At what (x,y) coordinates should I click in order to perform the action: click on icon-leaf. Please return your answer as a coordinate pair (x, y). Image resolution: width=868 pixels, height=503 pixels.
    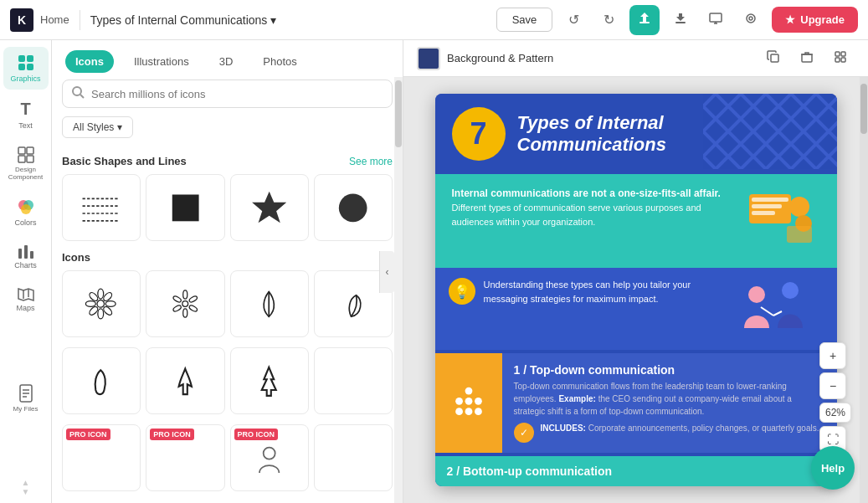
    Looking at the image, I should click on (270, 304).